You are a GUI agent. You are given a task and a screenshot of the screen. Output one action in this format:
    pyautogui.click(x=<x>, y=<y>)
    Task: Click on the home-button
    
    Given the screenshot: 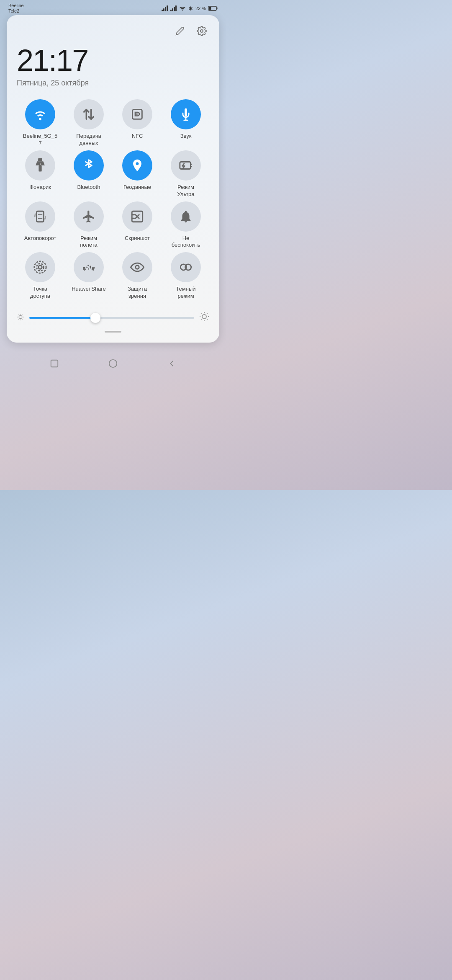 What is the action you would take?
    pyautogui.click(x=113, y=364)
    